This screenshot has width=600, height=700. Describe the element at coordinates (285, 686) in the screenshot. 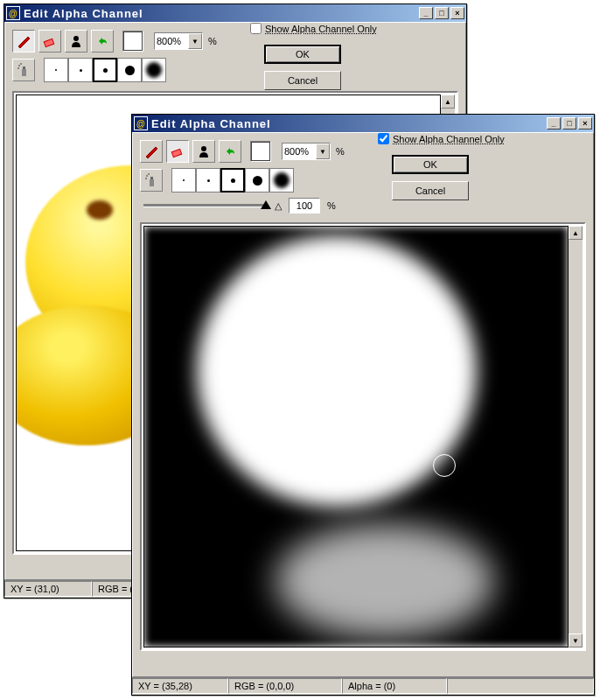

I see `status-rgb: RGB = (0,0,0)` at that location.